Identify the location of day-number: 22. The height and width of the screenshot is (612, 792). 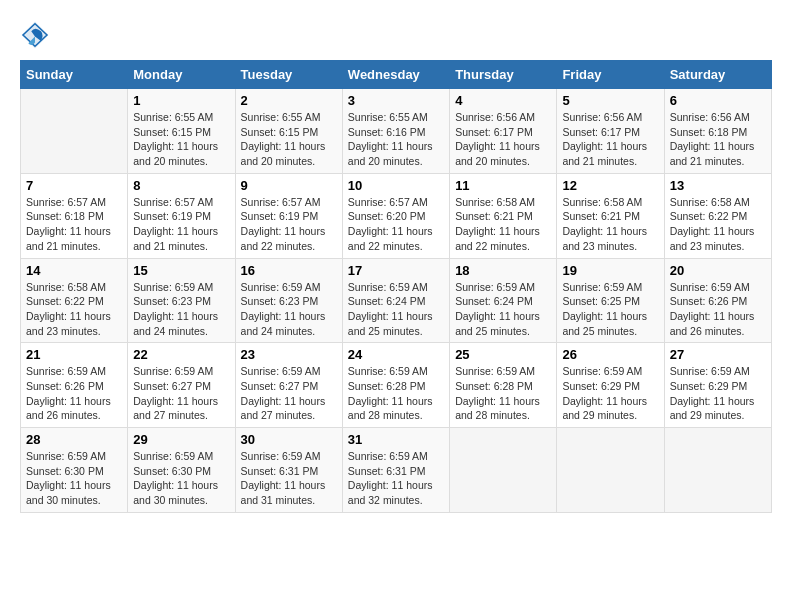
(181, 354).